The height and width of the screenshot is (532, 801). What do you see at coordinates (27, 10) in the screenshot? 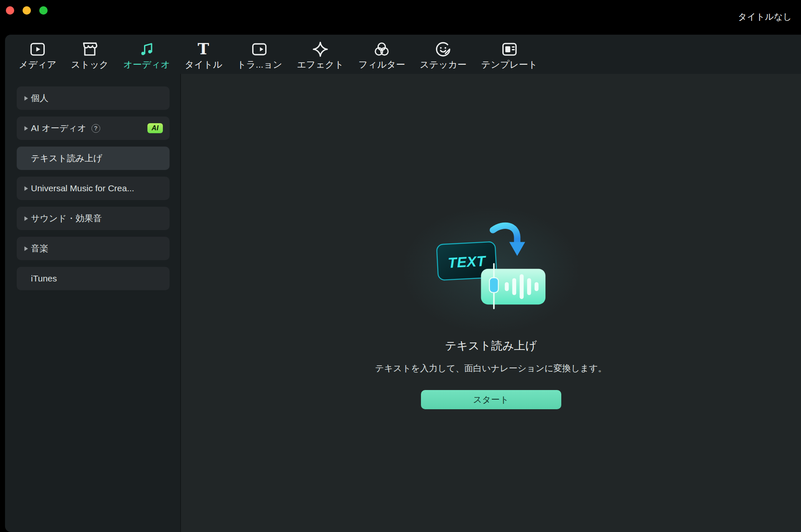
I see `traffic-lights` at bounding box center [27, 10].